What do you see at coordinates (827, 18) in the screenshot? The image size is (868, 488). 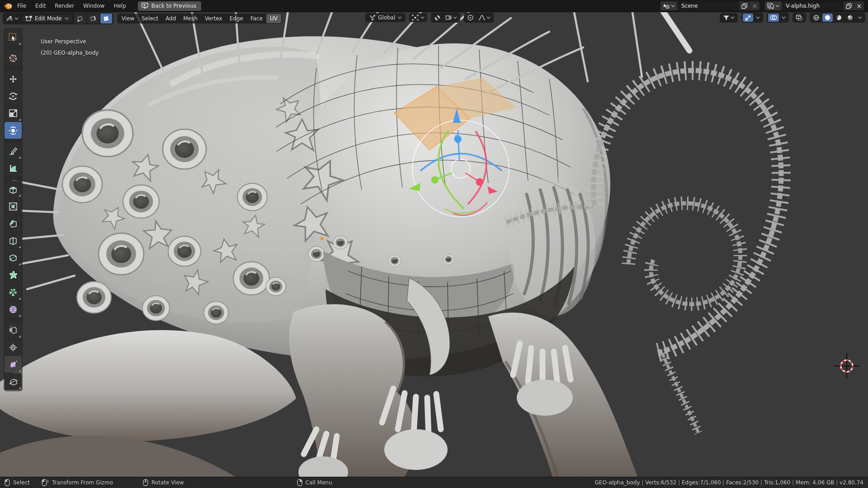 I see `shading-solid-button` at bounding box center [827, 18].